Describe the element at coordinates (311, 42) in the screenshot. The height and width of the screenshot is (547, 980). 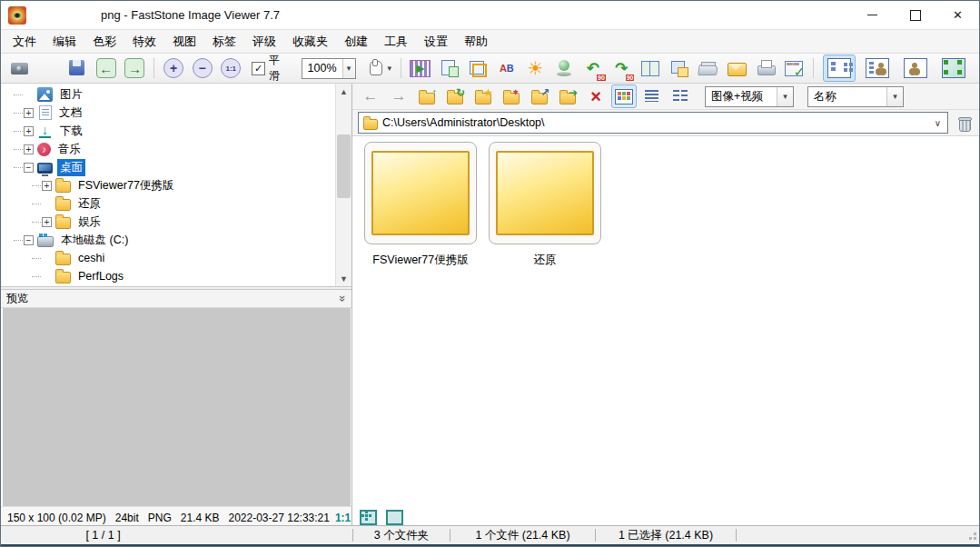
I see `menu-item-8: 收藏夹` at that location.